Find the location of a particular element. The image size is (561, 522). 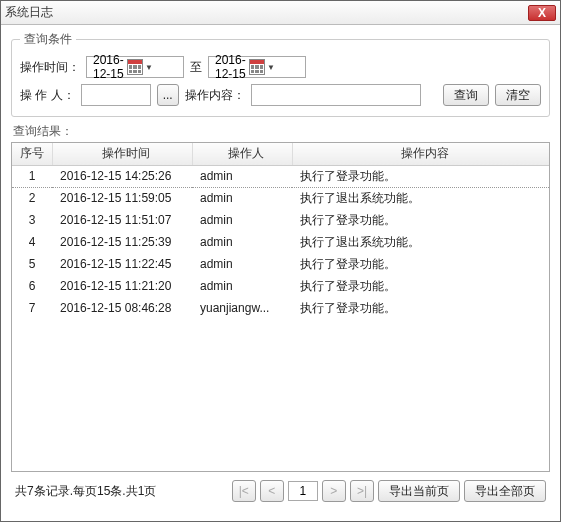

col-seq: 序号 is located at coordinates (32, 154).